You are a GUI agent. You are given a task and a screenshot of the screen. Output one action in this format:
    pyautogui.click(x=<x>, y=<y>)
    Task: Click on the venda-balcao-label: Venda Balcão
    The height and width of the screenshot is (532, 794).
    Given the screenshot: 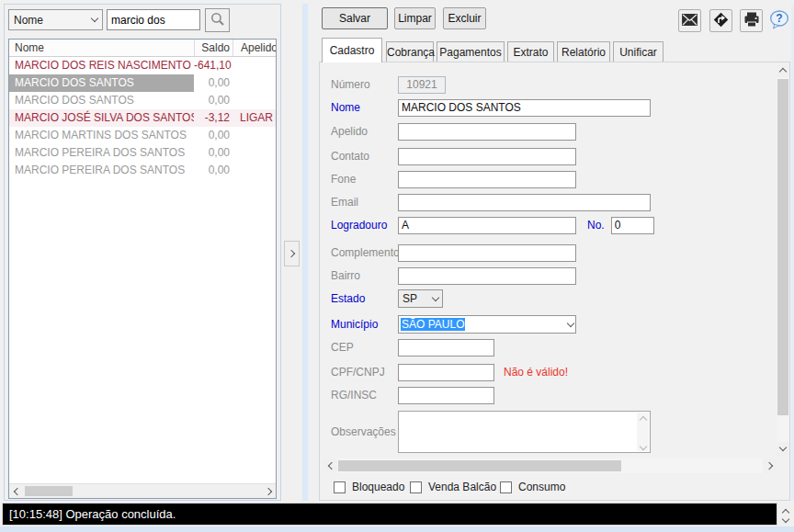 What is the action you would take?
    pyautogui.click(x=462, y=487)
    